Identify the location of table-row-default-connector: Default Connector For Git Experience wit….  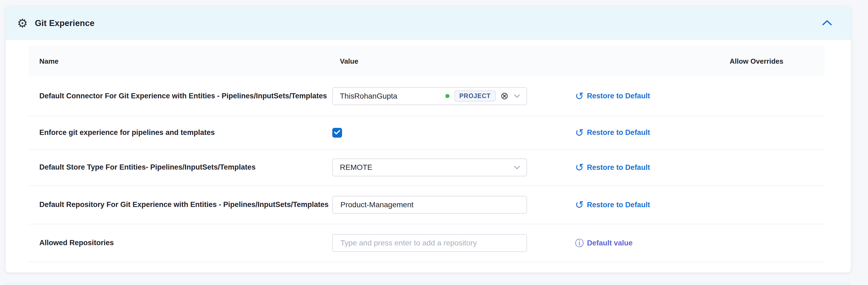
(427, 96).